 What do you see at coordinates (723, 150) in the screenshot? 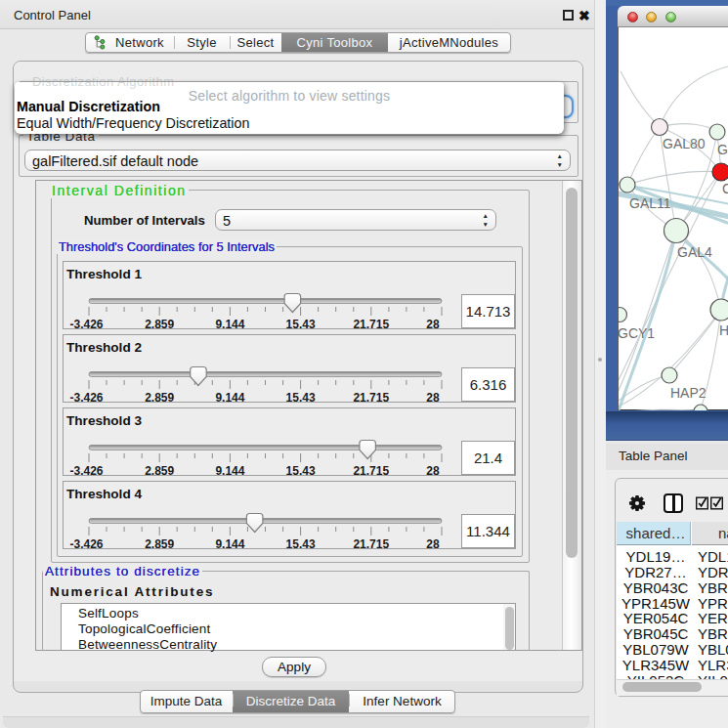
I see `svg-text: GAL` at bounding box center [723, 150].